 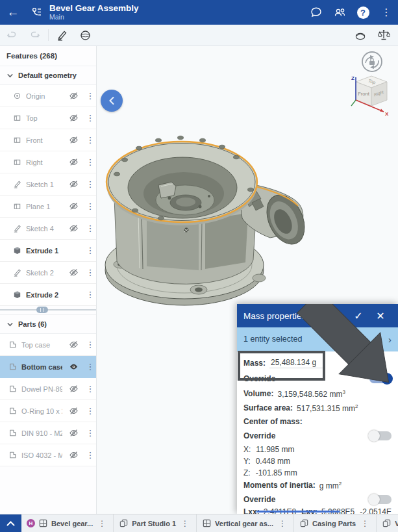 What do you see at coordinates (358, 316) in the screenshot?
I see `accept-check-icon: ✓` at bounding box center [358, 316].